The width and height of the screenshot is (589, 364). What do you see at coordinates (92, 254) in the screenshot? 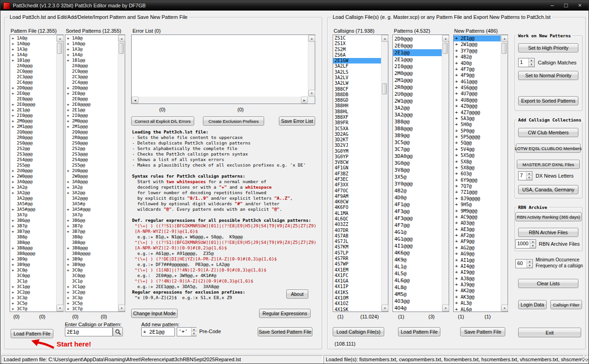
I see `list-item: 3B8@@@@` at bounding box center [92, 254].